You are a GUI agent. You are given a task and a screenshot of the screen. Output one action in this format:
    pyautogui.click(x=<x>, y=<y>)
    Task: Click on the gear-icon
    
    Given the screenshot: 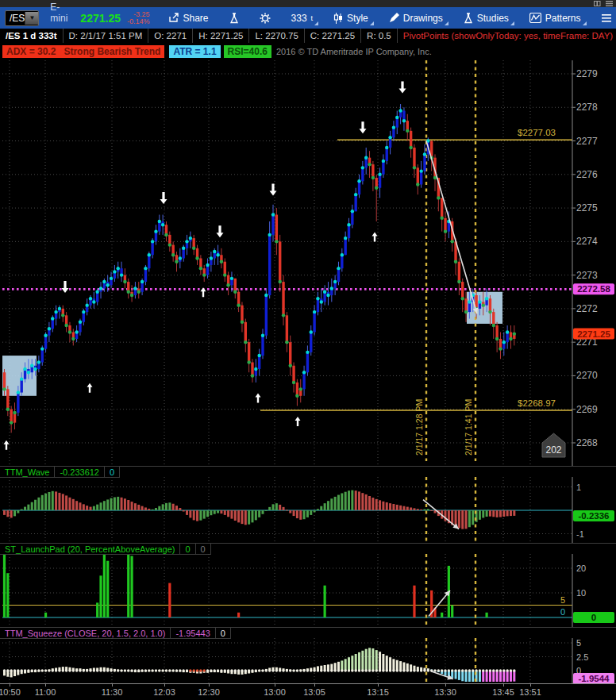 What is the action you would take?
    pyautogui.click(x=265, y=18)
    